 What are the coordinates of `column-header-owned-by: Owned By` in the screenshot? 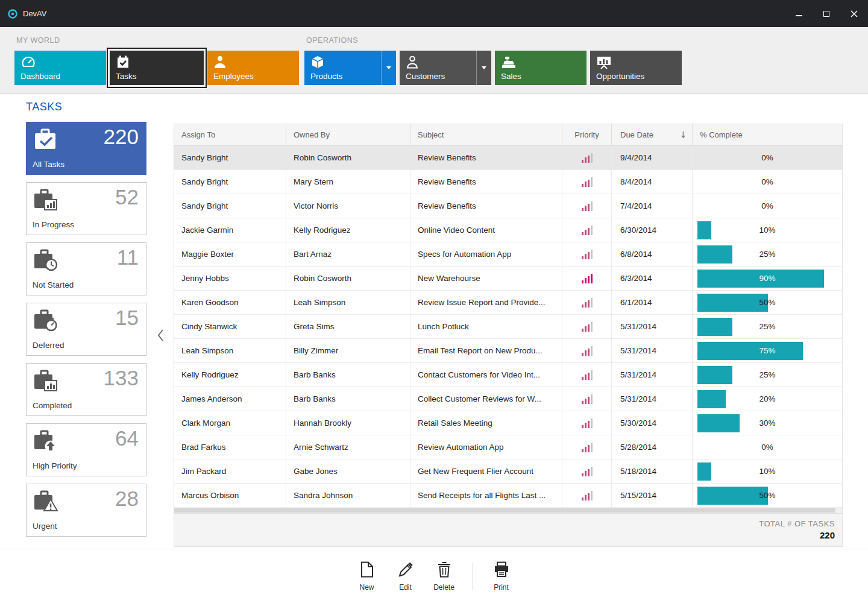 It's located at (348, 135).